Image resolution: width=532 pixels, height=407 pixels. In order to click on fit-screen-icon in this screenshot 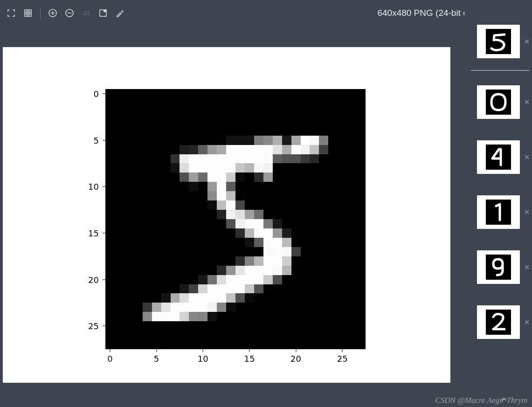, I will do `click(11, 13)`.